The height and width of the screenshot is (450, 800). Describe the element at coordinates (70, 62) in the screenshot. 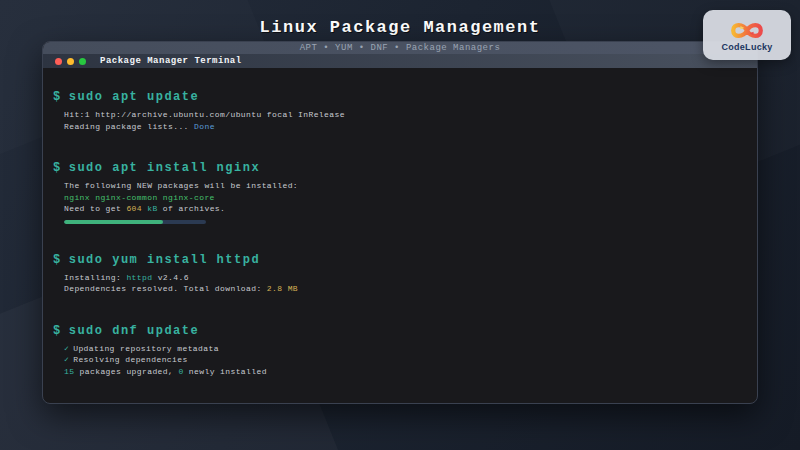

I see `minimize-button` at that location.